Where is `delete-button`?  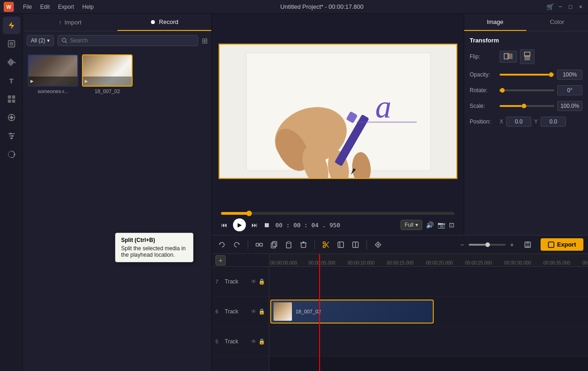 delete-button is located at coordinates (303, 245).